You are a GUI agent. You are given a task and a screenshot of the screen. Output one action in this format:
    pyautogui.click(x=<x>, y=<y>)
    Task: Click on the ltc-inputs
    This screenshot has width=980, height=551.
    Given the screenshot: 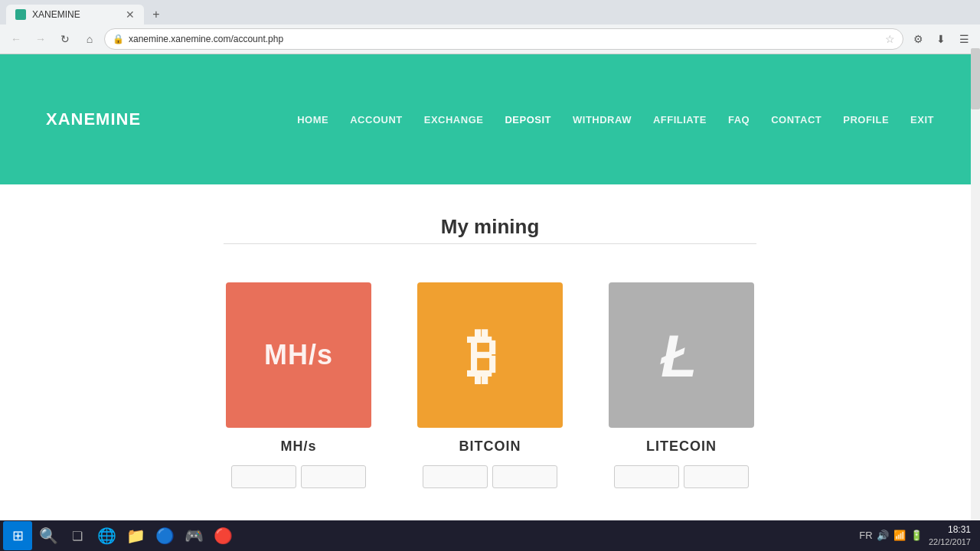 What is the action you would take?
    pyautogui.click(x=681, y=477)
    